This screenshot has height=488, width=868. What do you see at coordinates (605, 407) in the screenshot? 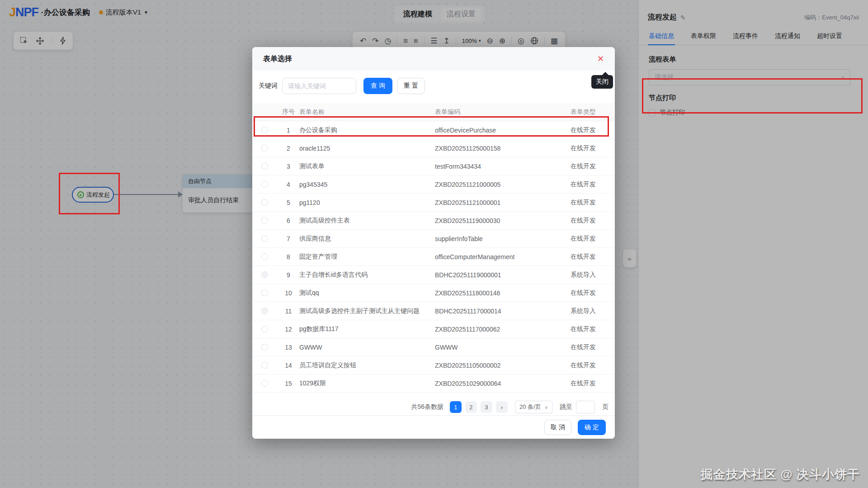
I see `jump-suffix: 页` at bounding box center [605, 407].